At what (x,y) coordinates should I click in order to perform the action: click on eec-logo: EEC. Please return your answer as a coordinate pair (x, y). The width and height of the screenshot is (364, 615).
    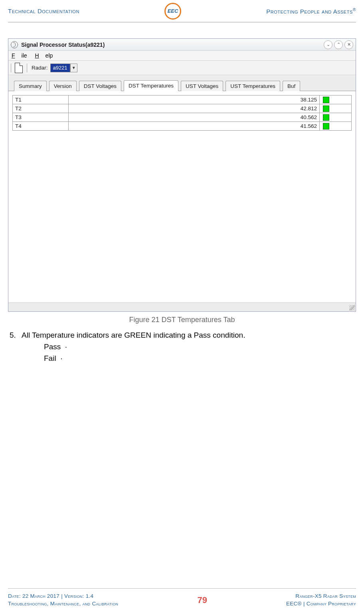
    Looking at the image, I should click on (173, 11).